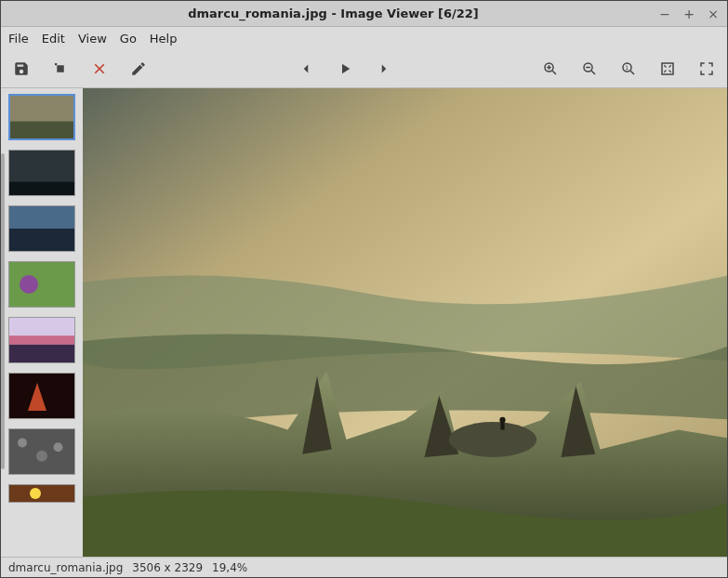 The height and width of the screenshot is (578, 728). Describe the element at coordinates (54, 39) in the screenshot. I see `menu-edit: Edit` at that location.